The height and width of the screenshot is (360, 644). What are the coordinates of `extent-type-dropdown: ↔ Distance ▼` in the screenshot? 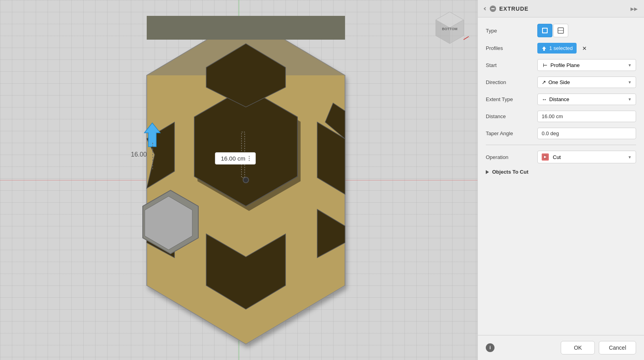 It's located at (587, 99).